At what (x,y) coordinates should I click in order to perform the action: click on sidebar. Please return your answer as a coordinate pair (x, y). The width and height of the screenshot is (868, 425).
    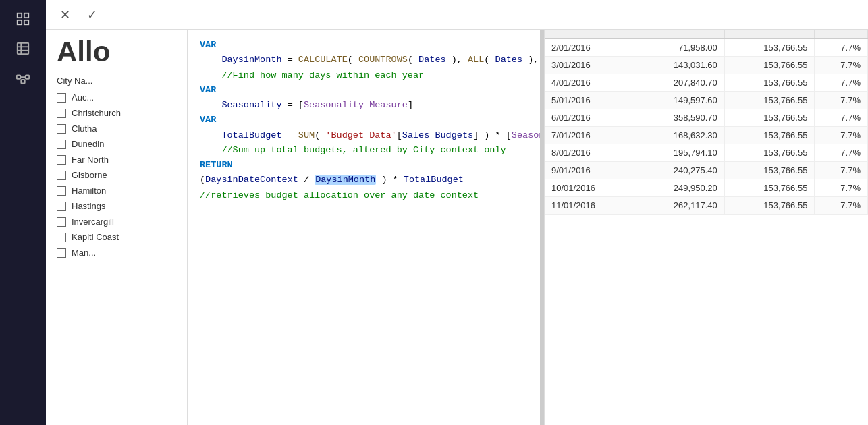
    Looking at the image, I should click on (23, 213).